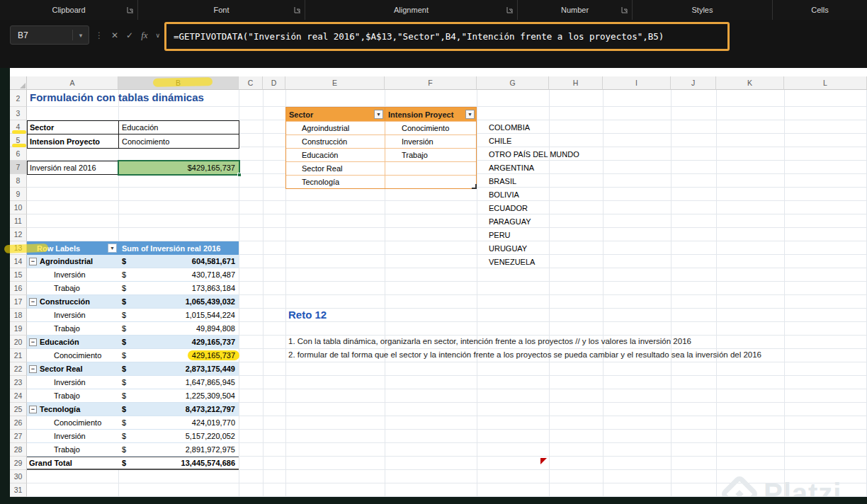 This screenshot has height=504, width=867. I want to click on cancel-button: ✕, so click(115, 35).